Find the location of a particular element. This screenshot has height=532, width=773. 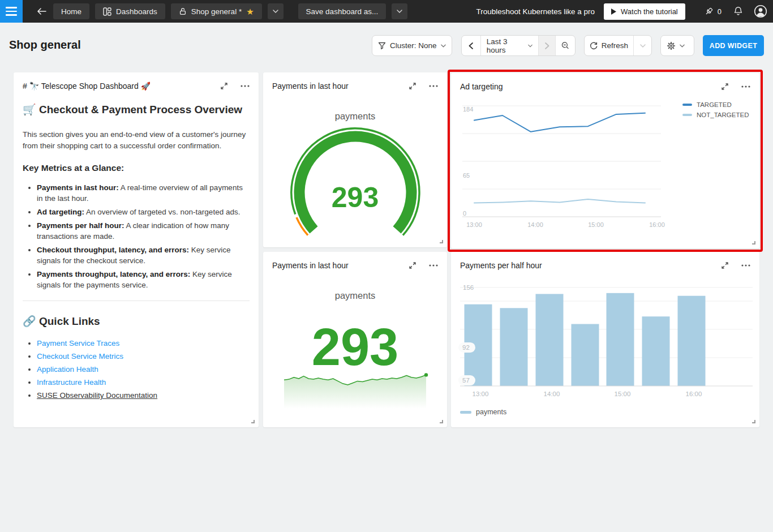

svg-text: 15:00 is located at coordinates (622, 394).